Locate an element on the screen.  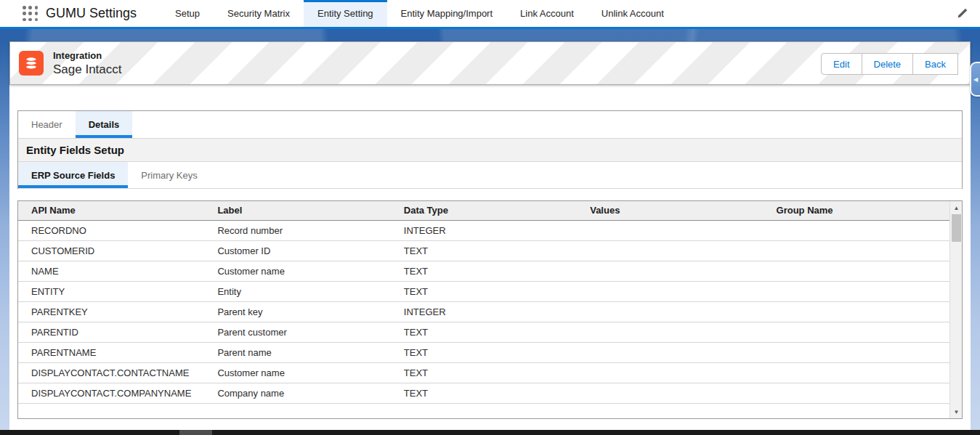
theme-band-left is located at coordinates (4, 235).